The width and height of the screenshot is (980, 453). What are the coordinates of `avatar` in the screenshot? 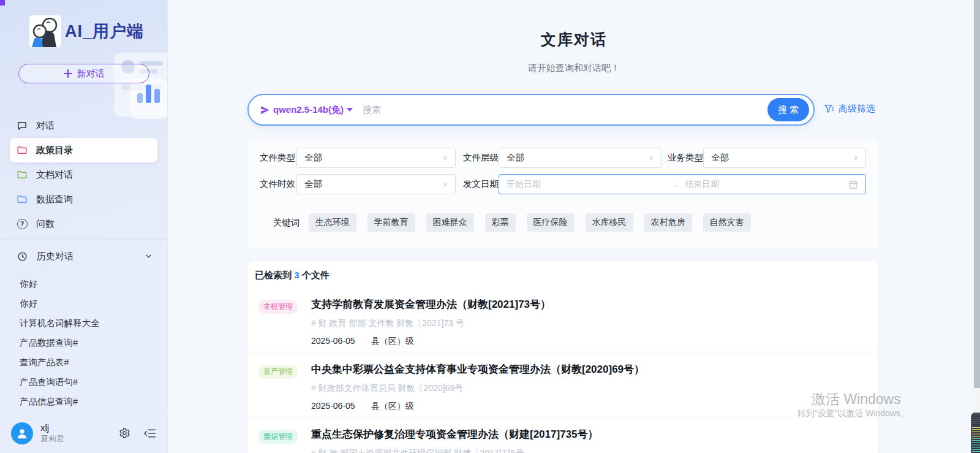 It's located at (22, 433).